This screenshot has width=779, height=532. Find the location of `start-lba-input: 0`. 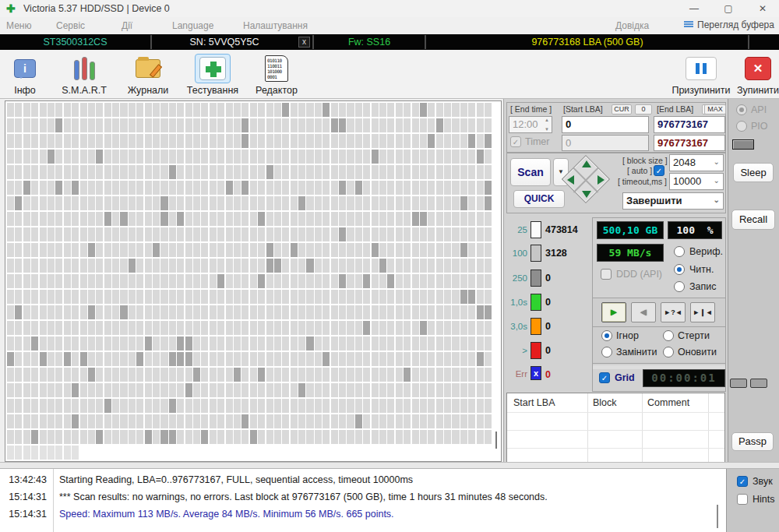

start-lba-input: 0 is located at coordinates (605, 125).